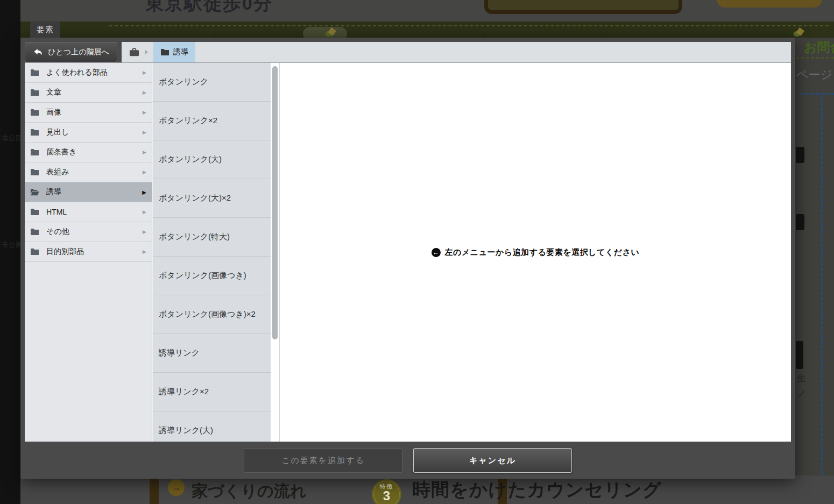 The image size is (834, 504). I want to click on sidebar-item-label: 箇条書き, so click(61, 152).